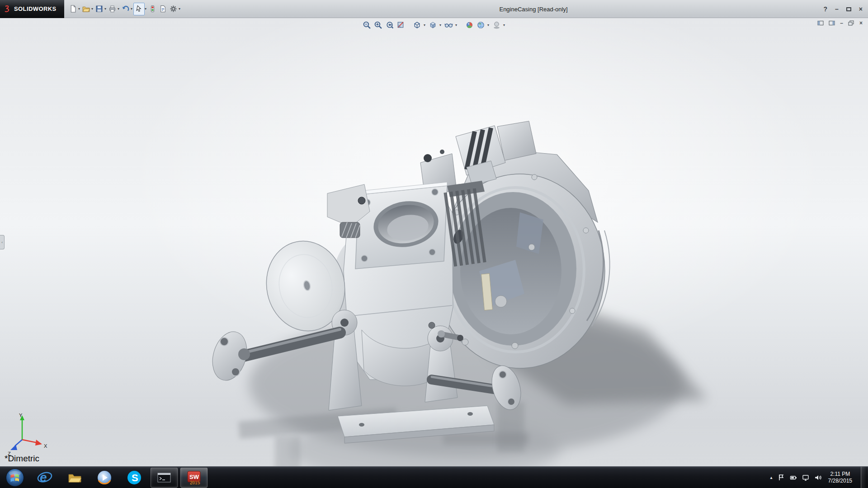 This screenshot has width=868, height=488. I want to click on select-dropdown-arrow: ▾, so click(146, 9).